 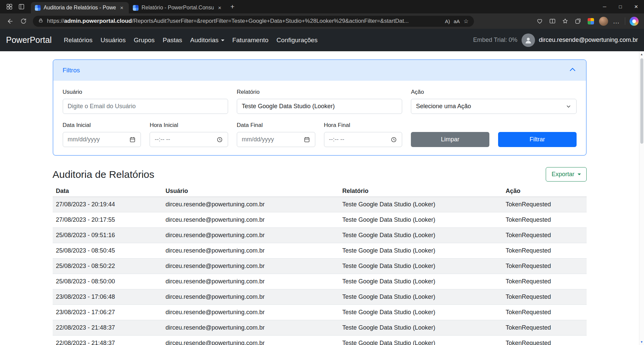 I want to click on favorites-icon, so click(x=565, y=21).